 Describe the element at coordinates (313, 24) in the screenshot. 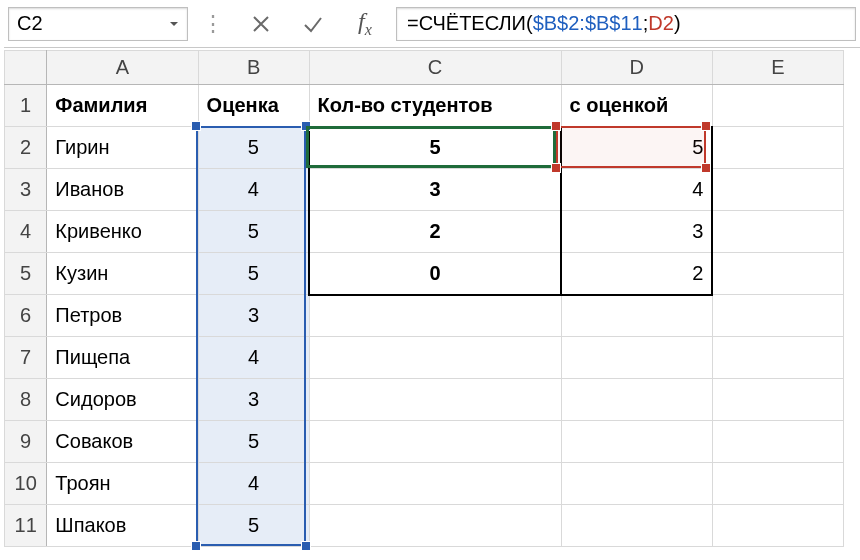

I see `check-icon` at that location.